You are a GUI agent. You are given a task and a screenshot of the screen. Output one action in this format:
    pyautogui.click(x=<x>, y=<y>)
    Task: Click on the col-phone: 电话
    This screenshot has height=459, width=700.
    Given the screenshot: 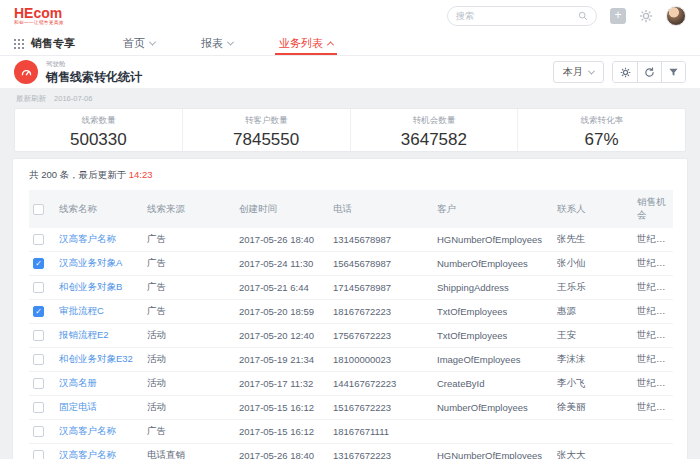 What is the action you would take?
    pyautogui.click(x=381, y=209)
    